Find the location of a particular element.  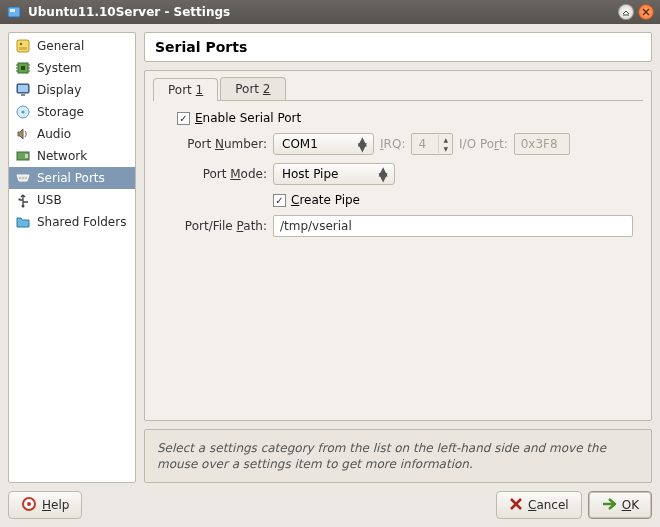

chip-icon is located at coordinates (23, 68).